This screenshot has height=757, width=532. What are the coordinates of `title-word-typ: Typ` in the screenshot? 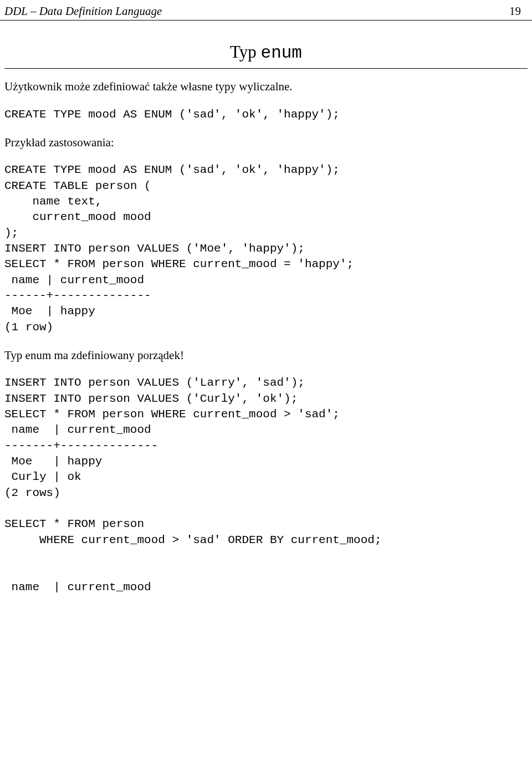 It's located at (243, 52).